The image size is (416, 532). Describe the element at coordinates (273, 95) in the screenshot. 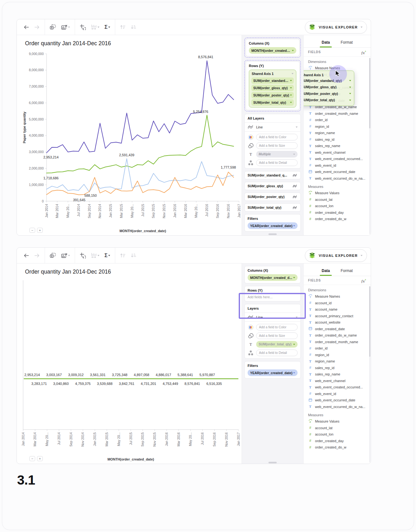

I see `row-field-pill: SUM(order_poster_qty)` at that location.